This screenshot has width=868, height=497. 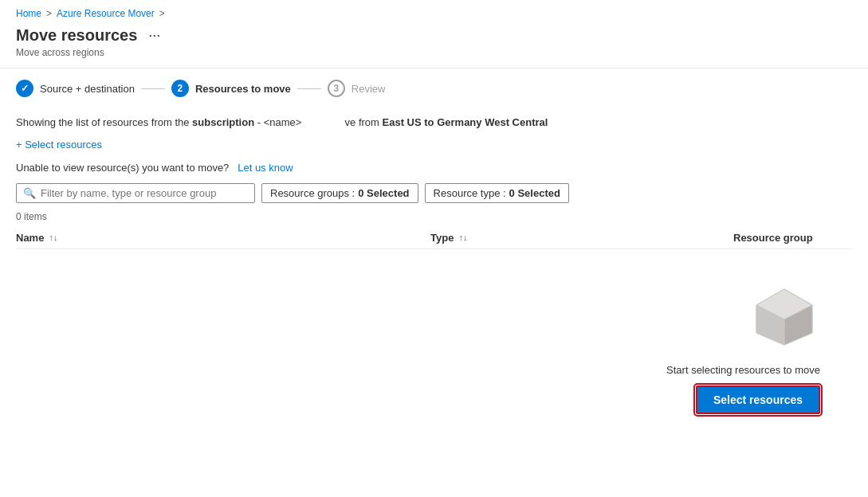 I want to click on step2-circle: 2, so click(x=180, y=88).